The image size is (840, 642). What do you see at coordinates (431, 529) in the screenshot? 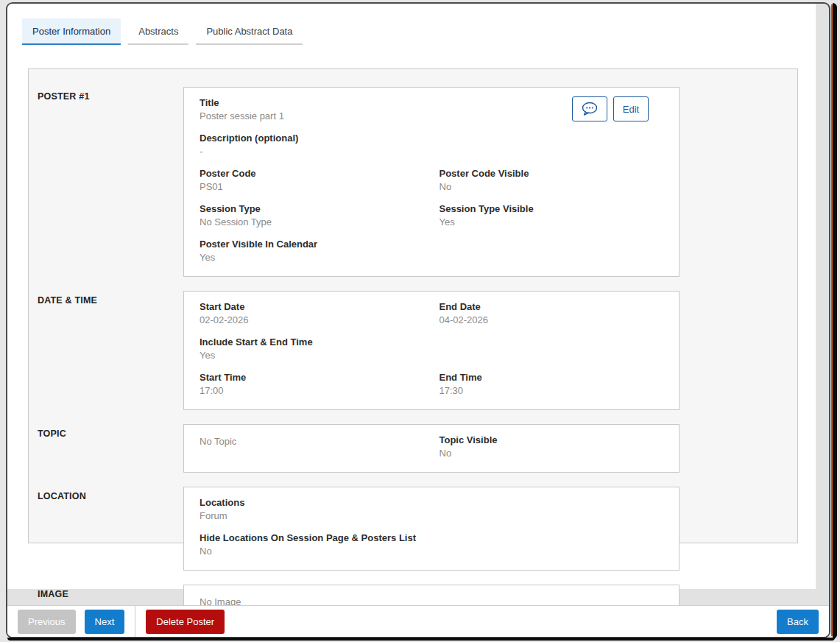
I see `location-card: Locations Forum Hide Locations On Sessio…` at bounding box center [431, 529].